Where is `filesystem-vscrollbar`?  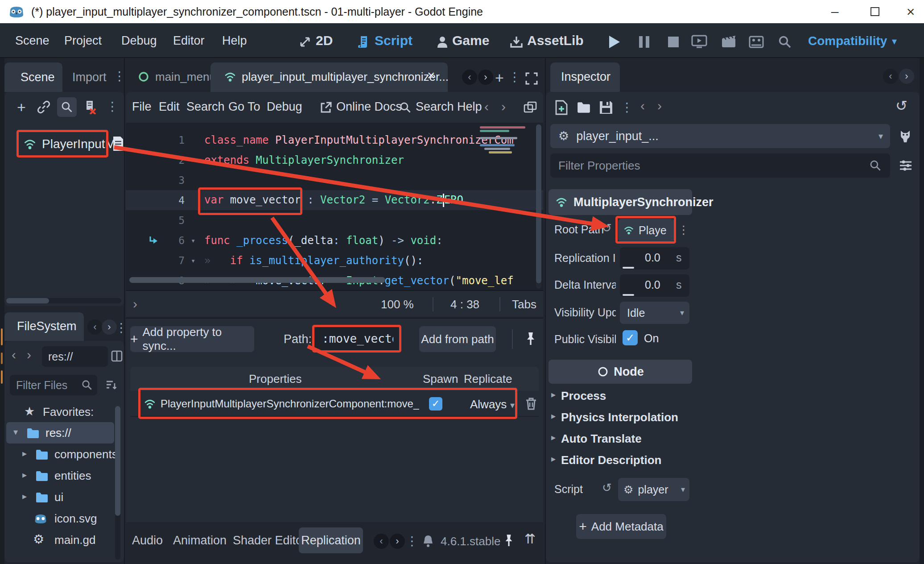 filesystem-vscrollbar is located at coordinates (118, 483).